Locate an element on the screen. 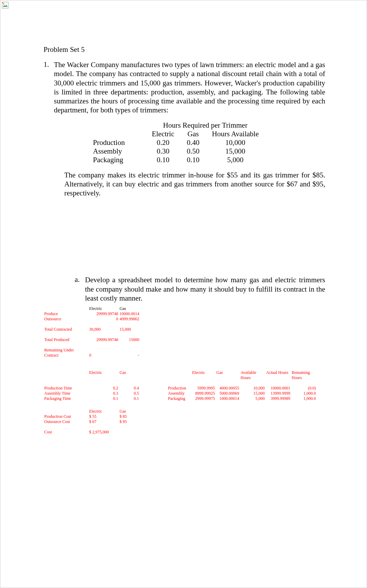  cell: 2999.99975 is located at coordinates (204, 398).